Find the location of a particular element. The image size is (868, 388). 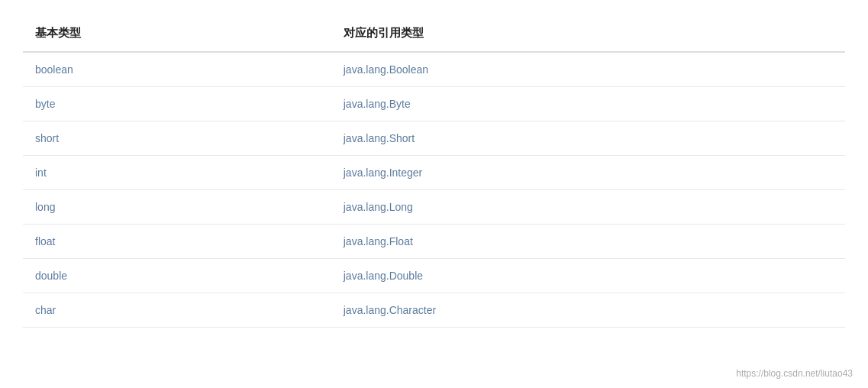

table-row: intjava.lang.Integer is located at coordinates (434, 173).